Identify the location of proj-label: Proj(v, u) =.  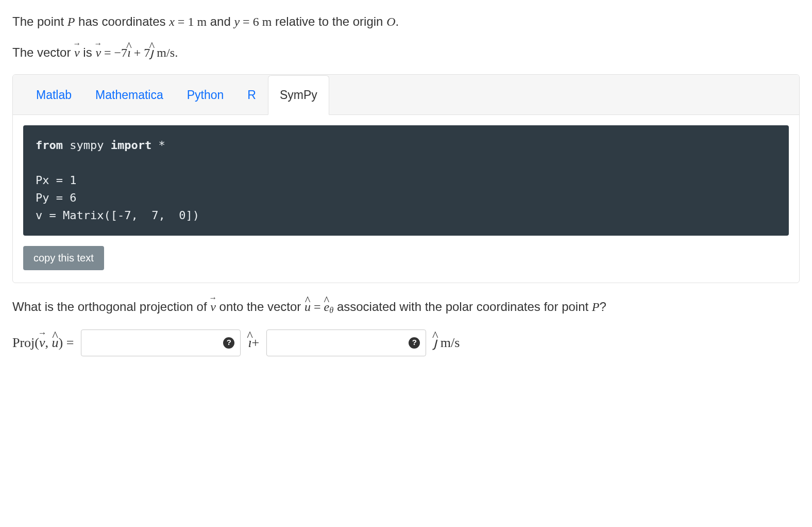
(43, 342).